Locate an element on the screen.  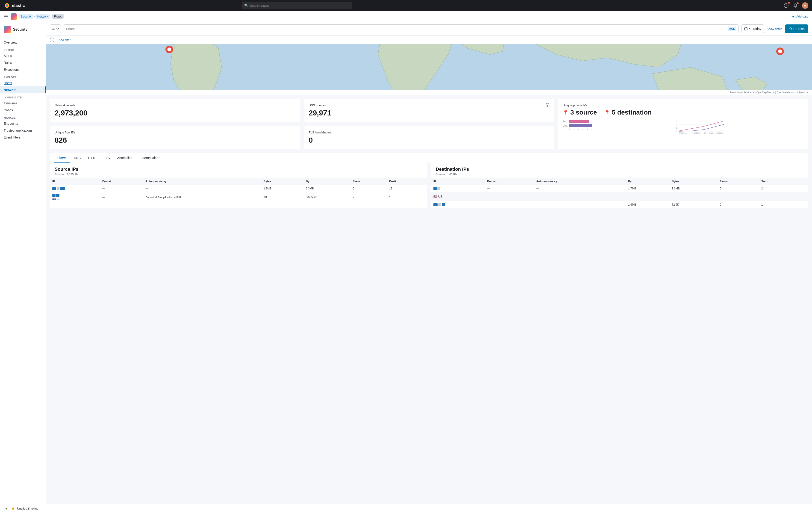
table-row: — — 1.7MB 6.3MB 0 19 is located at coordinates (238, 189).